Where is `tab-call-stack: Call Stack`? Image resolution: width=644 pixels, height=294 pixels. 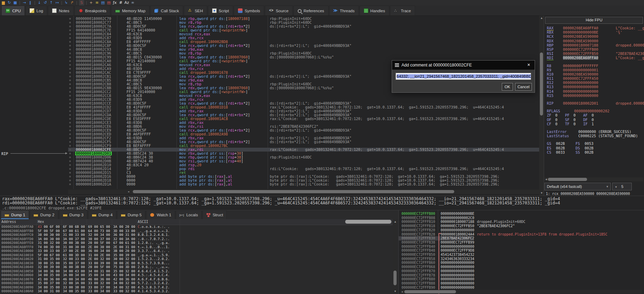 tab-call-stack: Call Stack is located at coordinates (167, 10).